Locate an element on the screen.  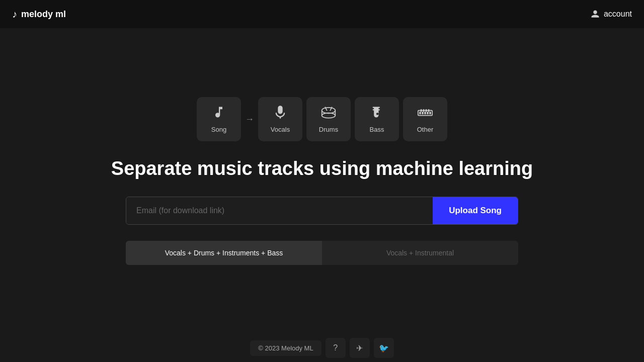
logo-text: melody ml is located at coordinates (43, 14).